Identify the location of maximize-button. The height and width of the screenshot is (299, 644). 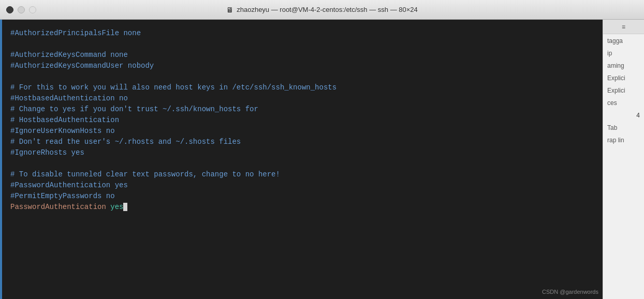
(33, 10).